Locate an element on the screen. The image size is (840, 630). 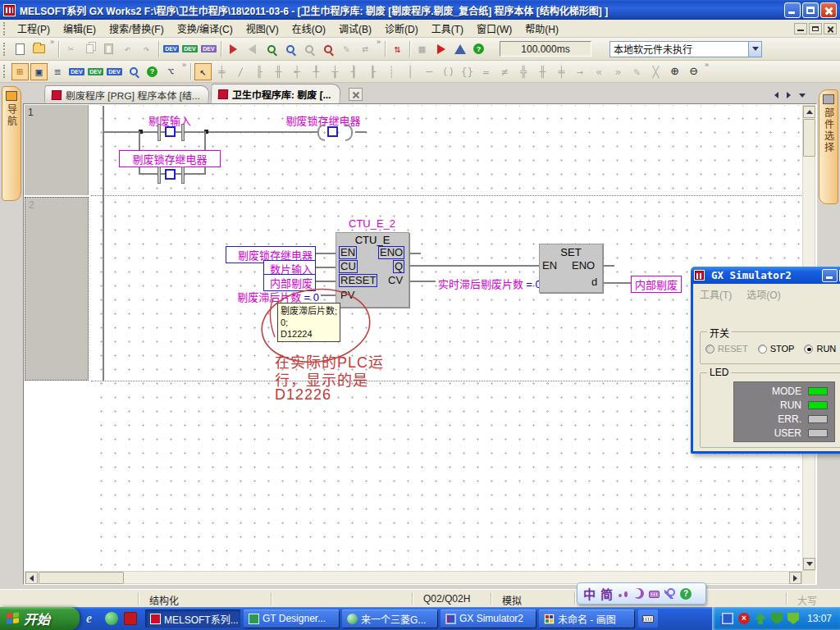
child-minimize-button is located at coordinates (801, 29).